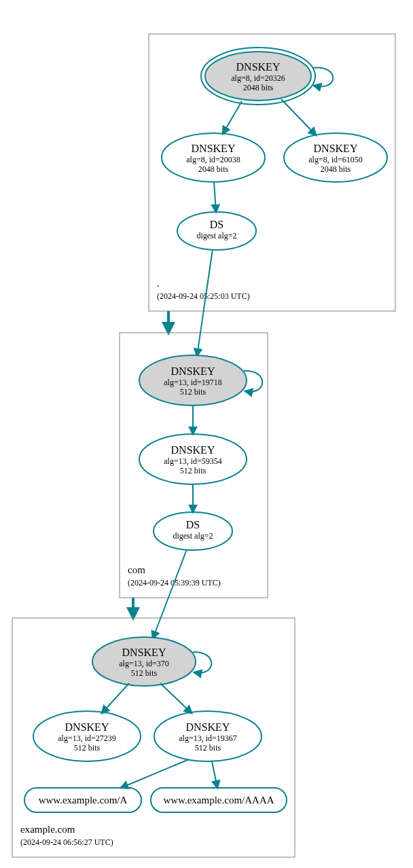  I want to click on edge-example-zsk2-a, so click(155, 774).